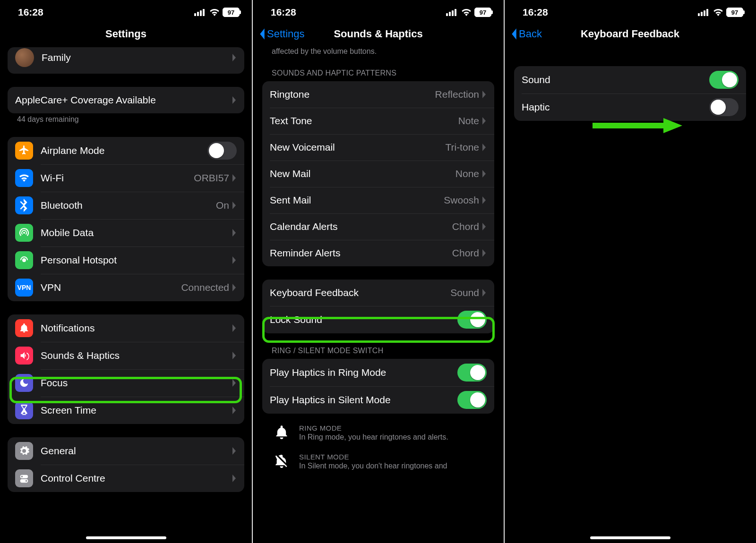  Describe the element at coordinates (136, 451) in the screenshot. I see `general-label: General` at that location.